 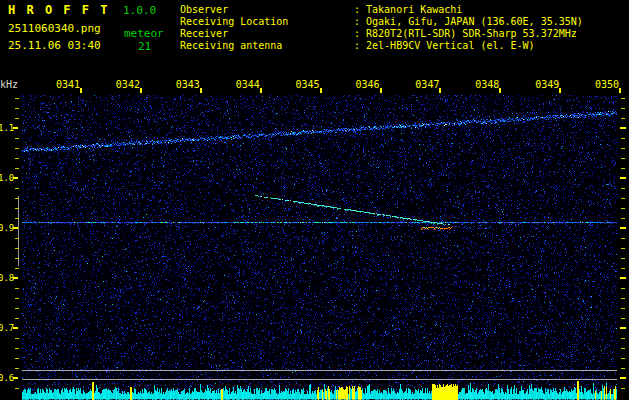 I want to click on time-tick-label: 0350, so click(x=607, y=84).